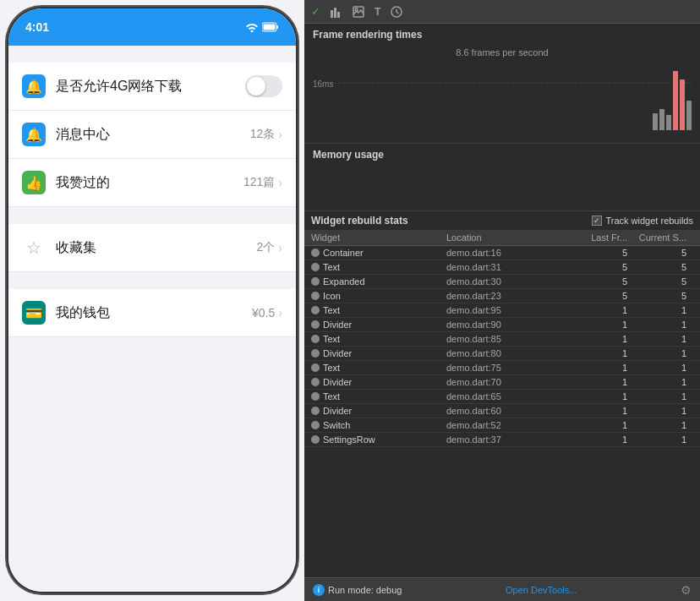  What do you see at coordinates (502, 340) in the screenshot?
I see `table-row: Text demo.dart:85 1 1` at bounding box center [502, 340].